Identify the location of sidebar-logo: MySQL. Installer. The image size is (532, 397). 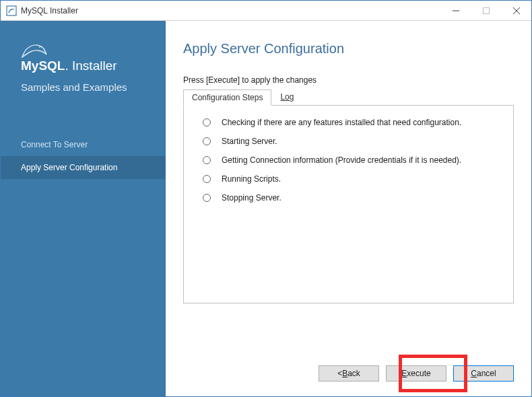
(84, 55).